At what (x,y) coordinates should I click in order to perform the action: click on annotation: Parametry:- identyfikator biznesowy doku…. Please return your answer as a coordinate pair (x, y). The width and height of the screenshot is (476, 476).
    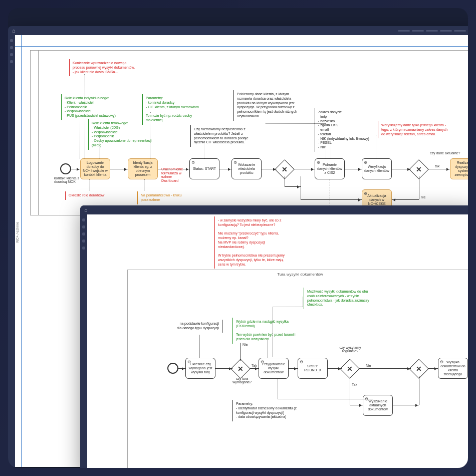
    Looking at the image, I should click on (270, 411).